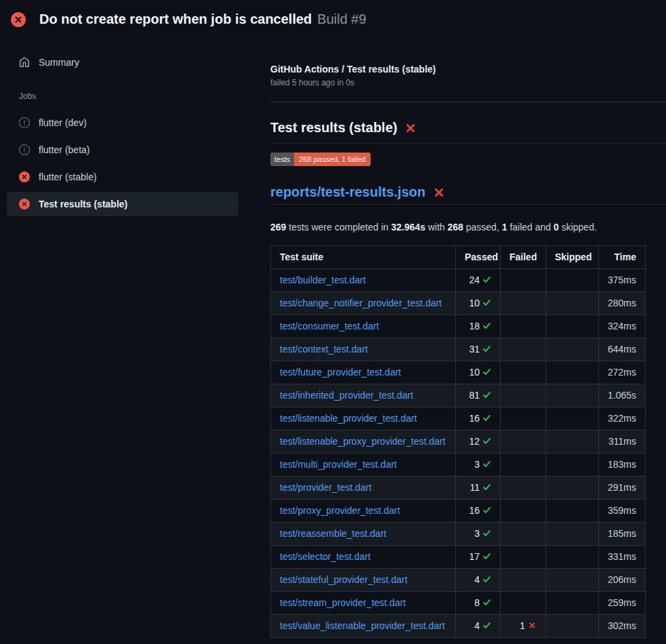  Describe the element at coordinates (458, 258) in the screenshot. I see `table-header-row: Test suitePassedFailedSkippedTime` at that location.